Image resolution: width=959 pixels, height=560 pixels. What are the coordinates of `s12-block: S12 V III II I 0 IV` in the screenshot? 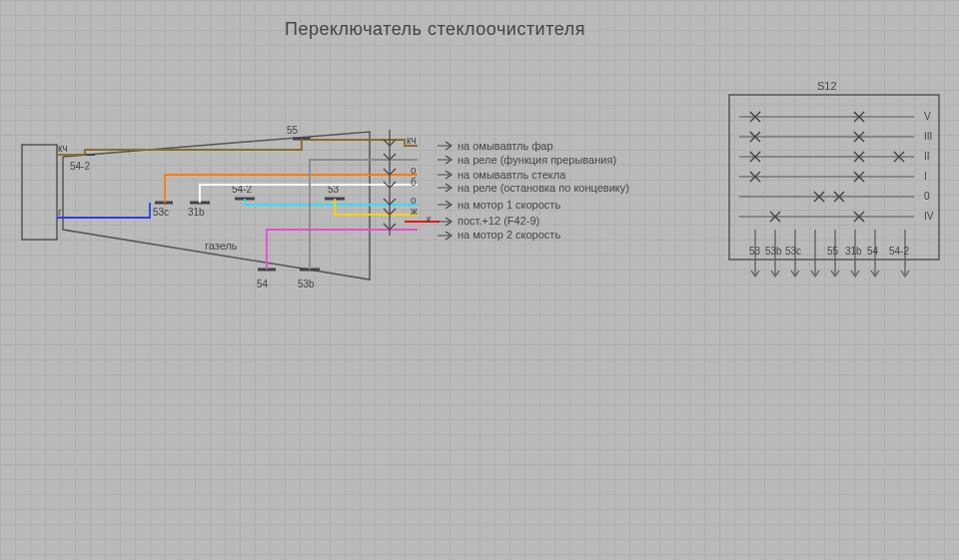 It's located at (844, 138).